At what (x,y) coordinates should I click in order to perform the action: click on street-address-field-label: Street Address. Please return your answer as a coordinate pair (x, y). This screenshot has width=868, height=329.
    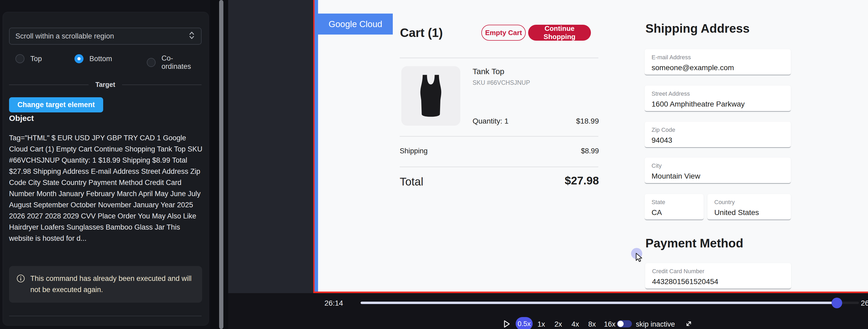
    Looking at the image, I should click on (721, 94).